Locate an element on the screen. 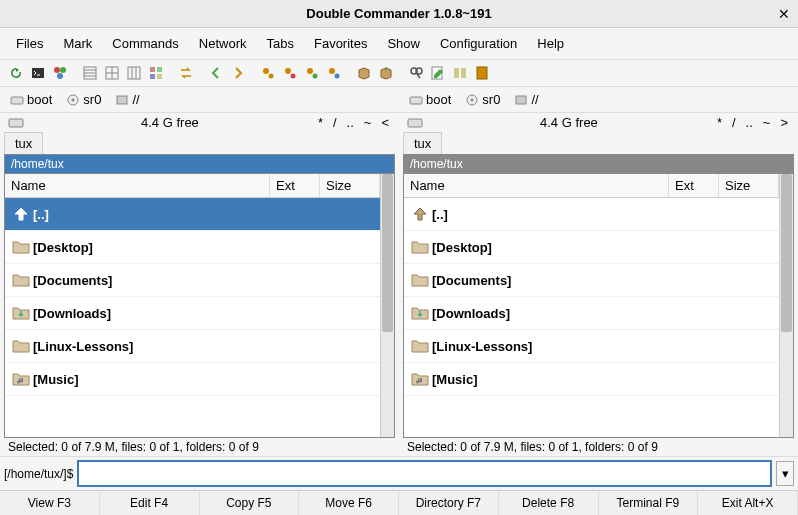 This screenshot has height=515, width=798. multi-rename-icon is located at coordinates (438, 73).